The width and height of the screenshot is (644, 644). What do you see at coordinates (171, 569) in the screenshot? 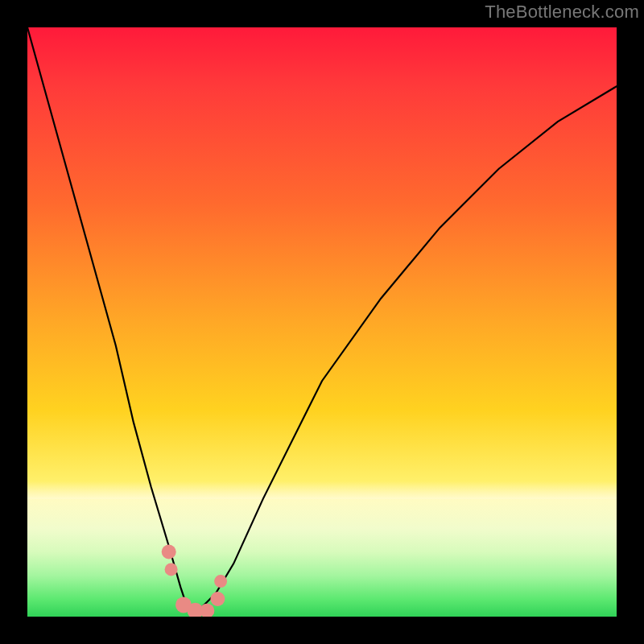
I see `marker-b` at bounding box center [171, 569].